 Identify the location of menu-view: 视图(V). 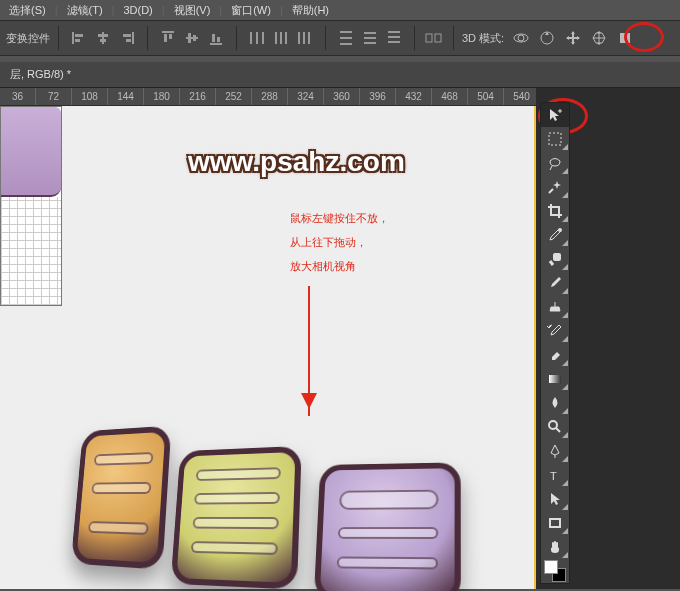
(192, 10).